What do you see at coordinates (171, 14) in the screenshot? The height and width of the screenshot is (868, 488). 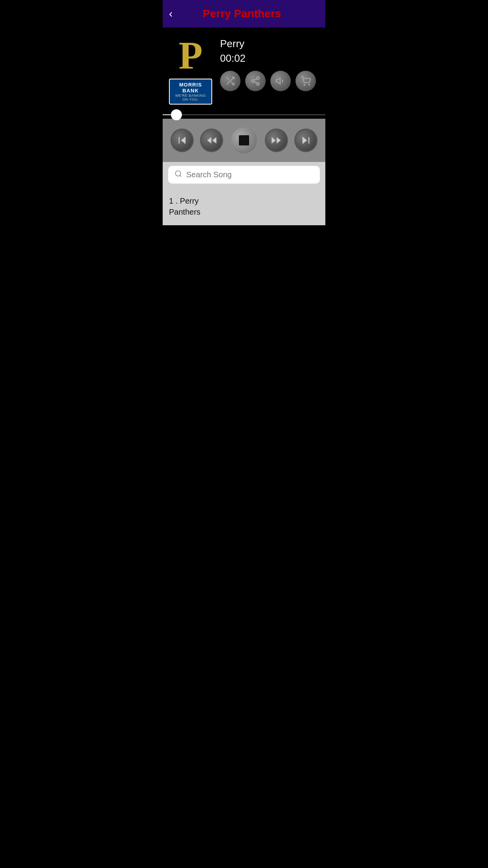 I see `back-button: ‹` at bounding box center [171, 14].